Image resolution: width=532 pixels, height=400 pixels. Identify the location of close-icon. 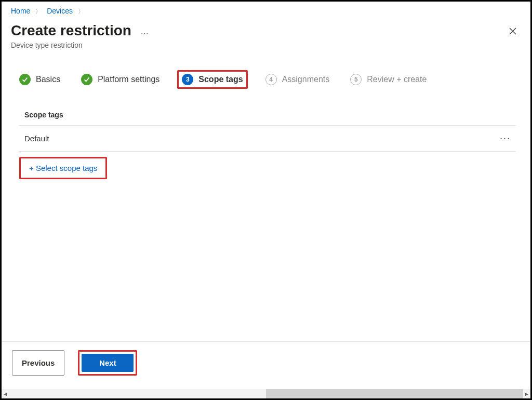
(513, 32).